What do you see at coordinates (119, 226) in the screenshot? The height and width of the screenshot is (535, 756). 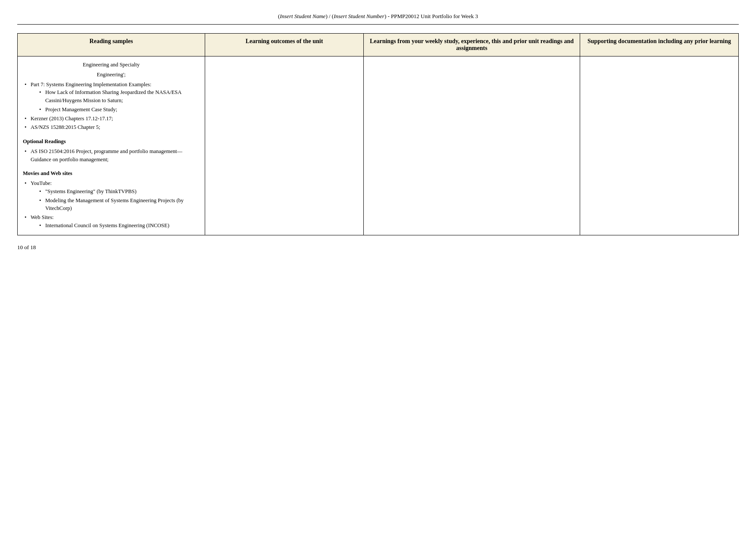 I see `web-sites-sub-list: International Council on Systems Enginee…` at bounding box center [119, 226].